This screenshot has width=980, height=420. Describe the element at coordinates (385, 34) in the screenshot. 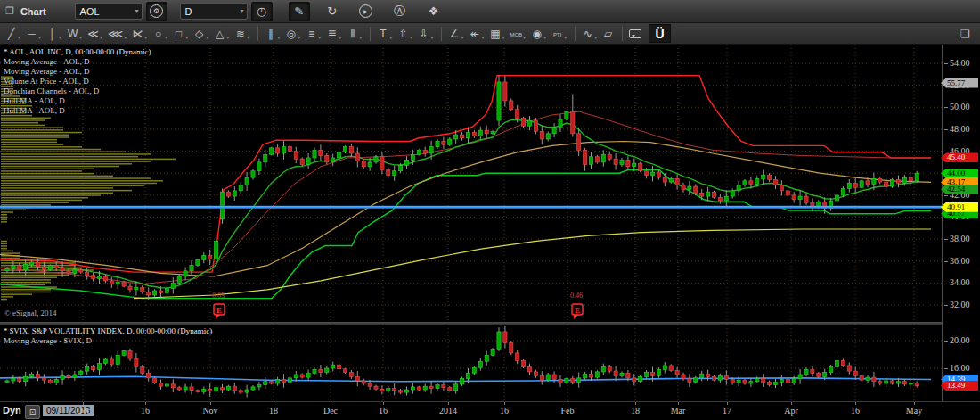

I see `text-tool-tool-button: T▾` at that location.